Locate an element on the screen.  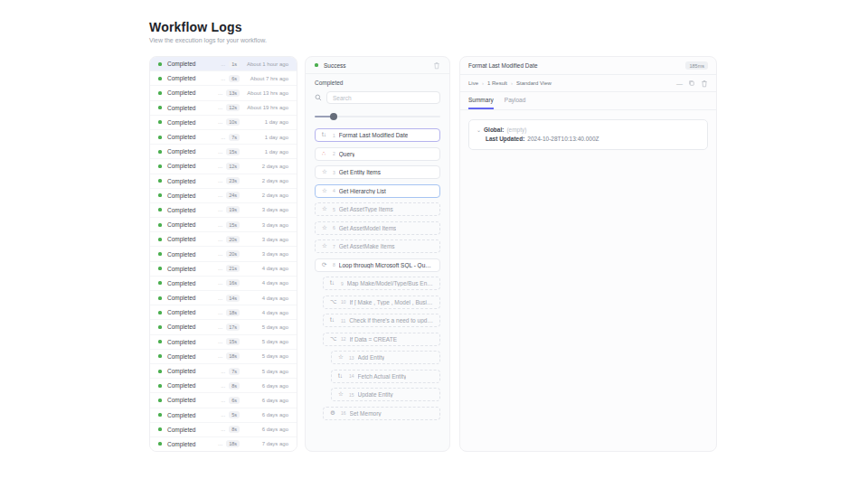
run-row: Completed...17s5 days ago is located at coordinates (223, 327).